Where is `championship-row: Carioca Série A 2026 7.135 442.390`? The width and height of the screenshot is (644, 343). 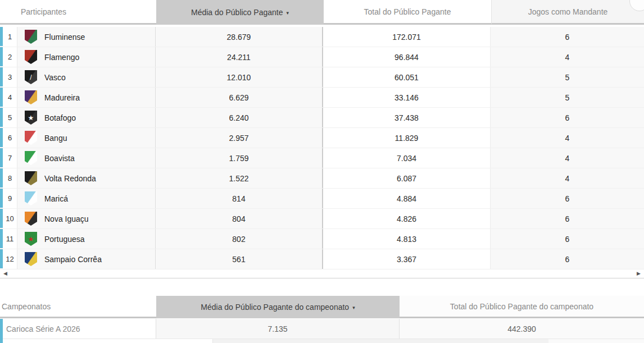 championship-row: Carioca Série A 2026 7.135 442.390 is located at coordinates (322, 329).